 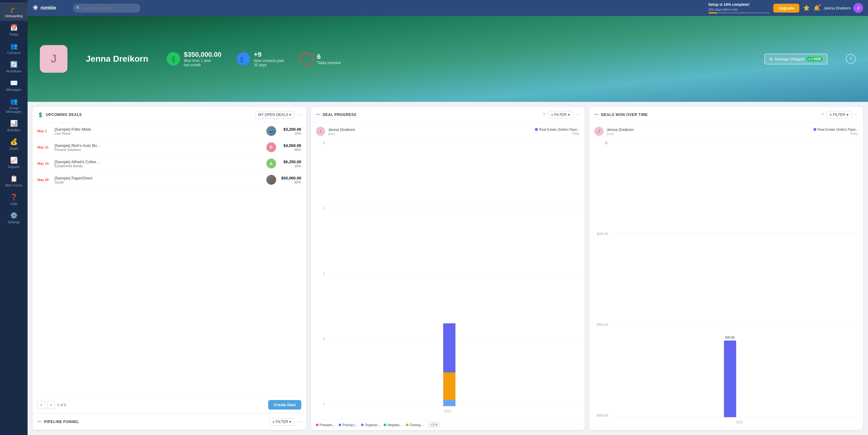 What do you see at coordinates (363, 425) in the screenshot?
I see `legend-dot-organizing` at bounding box center [363, 425].